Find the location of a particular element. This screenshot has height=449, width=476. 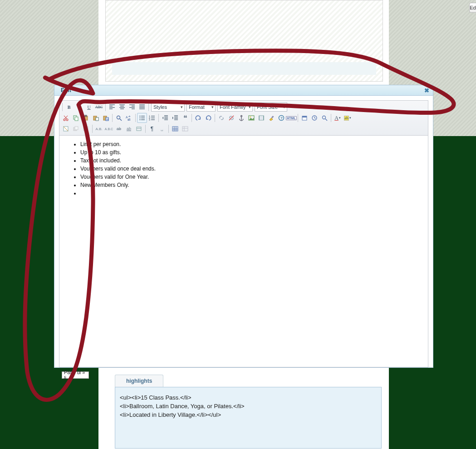

abbr-button: A.B. is located at coordinates (99, 129).